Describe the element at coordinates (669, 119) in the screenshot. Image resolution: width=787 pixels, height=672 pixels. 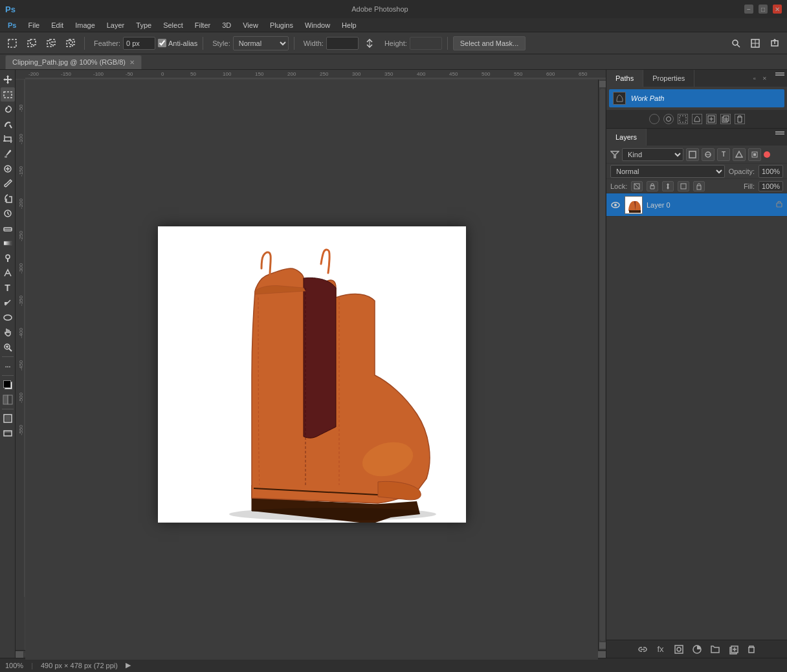
I see `stroke-path-btn` at that location.